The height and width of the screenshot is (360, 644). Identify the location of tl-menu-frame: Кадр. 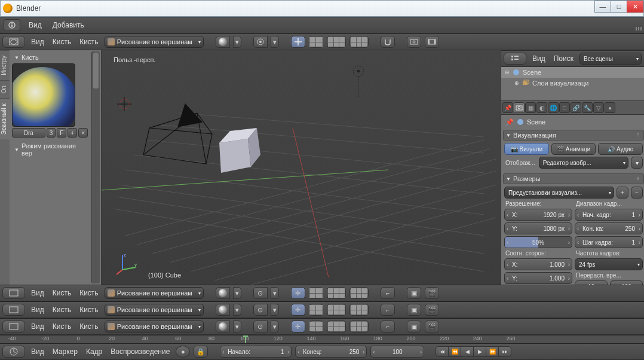
(94, 352).